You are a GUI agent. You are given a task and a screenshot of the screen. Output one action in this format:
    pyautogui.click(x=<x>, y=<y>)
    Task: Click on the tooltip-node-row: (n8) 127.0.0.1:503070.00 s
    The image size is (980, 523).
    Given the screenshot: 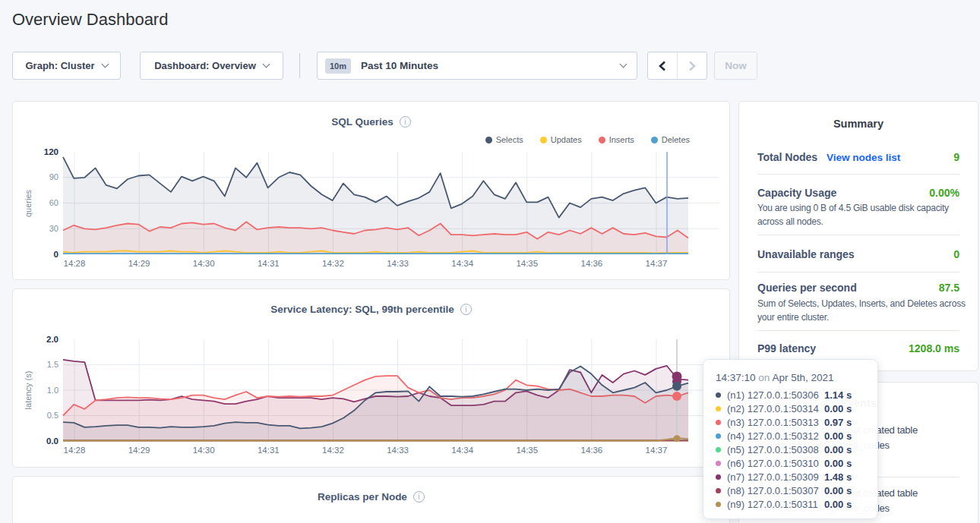 What is the action you would take?
    pyautogui.click(x=796, y=490)
    